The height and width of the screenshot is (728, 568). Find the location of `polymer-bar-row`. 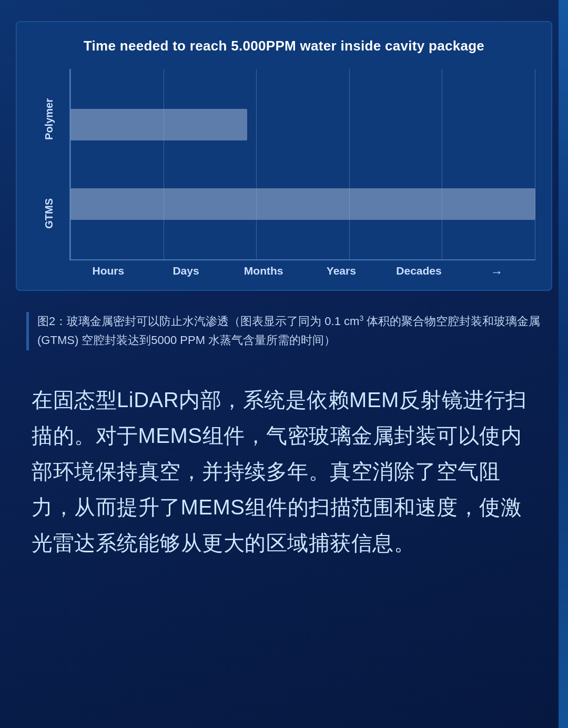

polymer-bar-row is located at coordinates (303, 125).